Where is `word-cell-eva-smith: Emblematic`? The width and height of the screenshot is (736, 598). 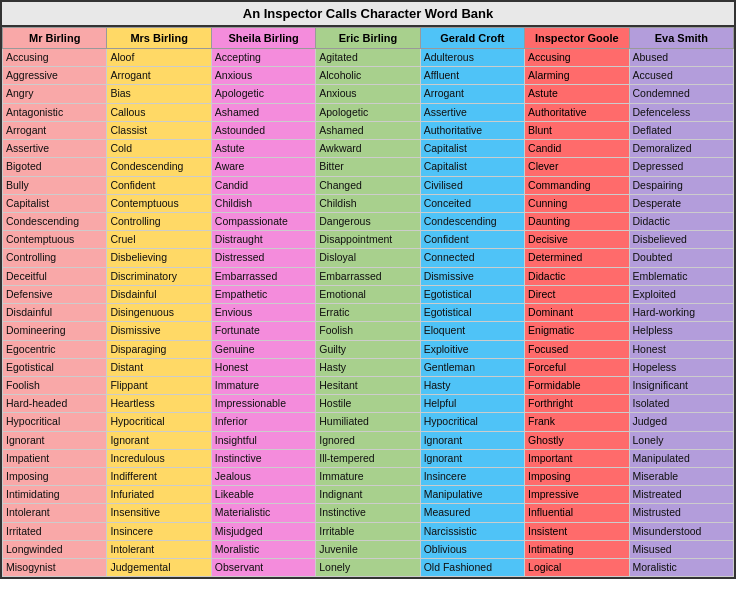 word-cell-eva-smith: Emblematic is located at coordinates (681, 276).